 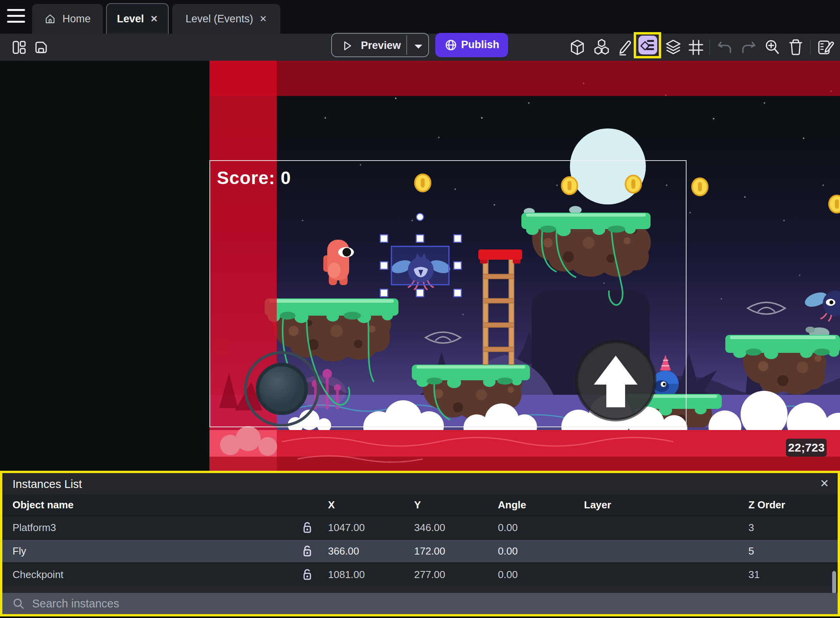 What do you see at coordinates (144, 505) in the screenshot?
I see `column-object-name: Object name` at bounding box center [144, 505].